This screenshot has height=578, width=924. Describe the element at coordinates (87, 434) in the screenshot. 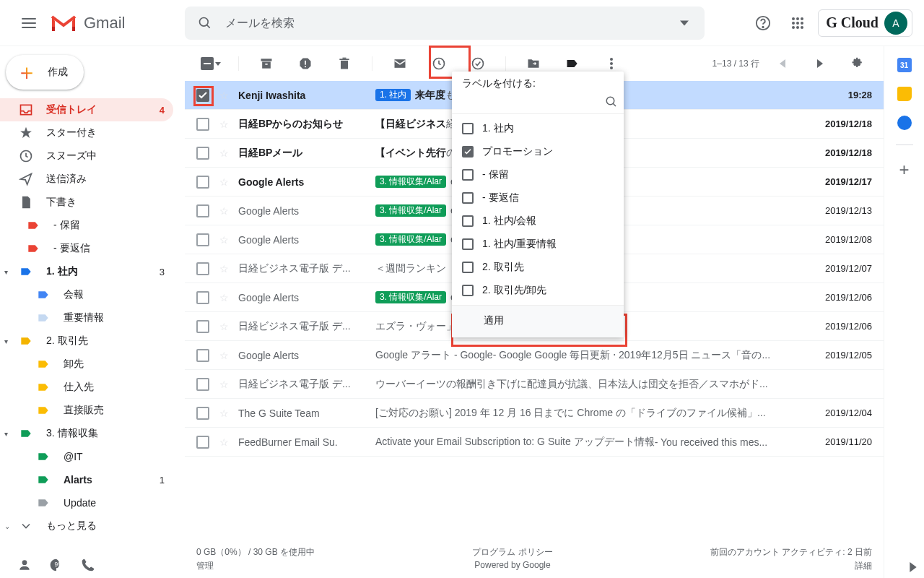

I see `sidebar-item: ▾3. 情報収集` at that location.